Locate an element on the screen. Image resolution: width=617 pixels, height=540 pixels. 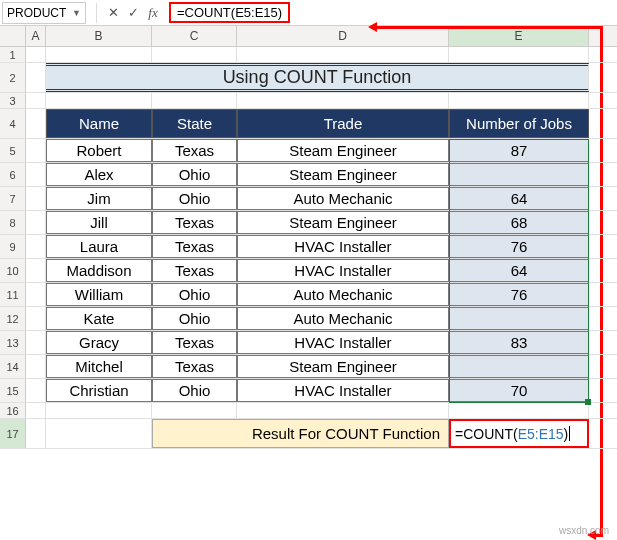
row-header: 1 is located at coordinates (13, 54).